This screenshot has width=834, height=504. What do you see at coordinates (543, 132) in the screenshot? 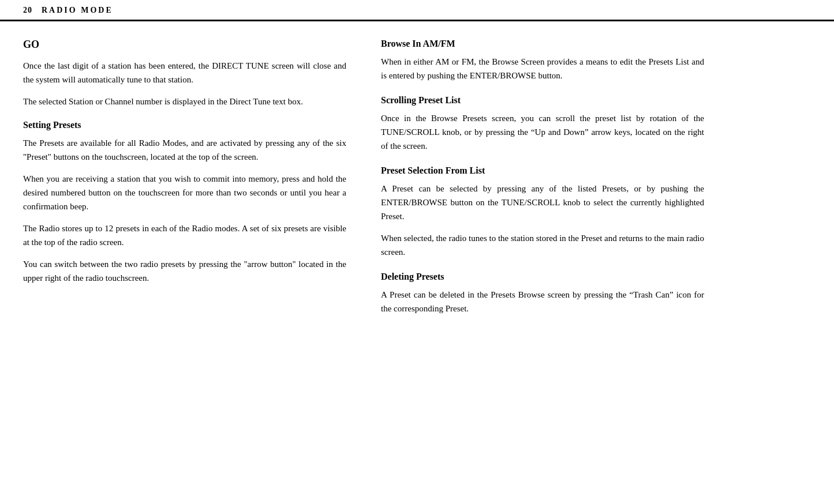
I see `scrolling-paragraph: Once in the Browse Presets screen, you c…` at bounding box center [543, 132].